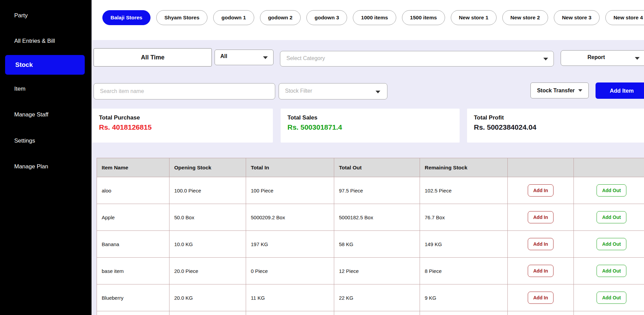 This screenshot has width=644, height=315. Describe the element at coordinates (208, 298) in the screenshot. I see `cell-opening-stock: 20.0 KG` at that location.